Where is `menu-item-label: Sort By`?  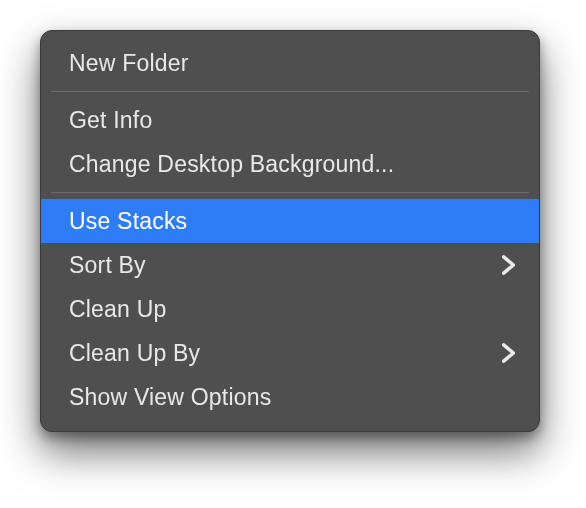 menu-item-label: Sort By is located at coordinates (108, 266).